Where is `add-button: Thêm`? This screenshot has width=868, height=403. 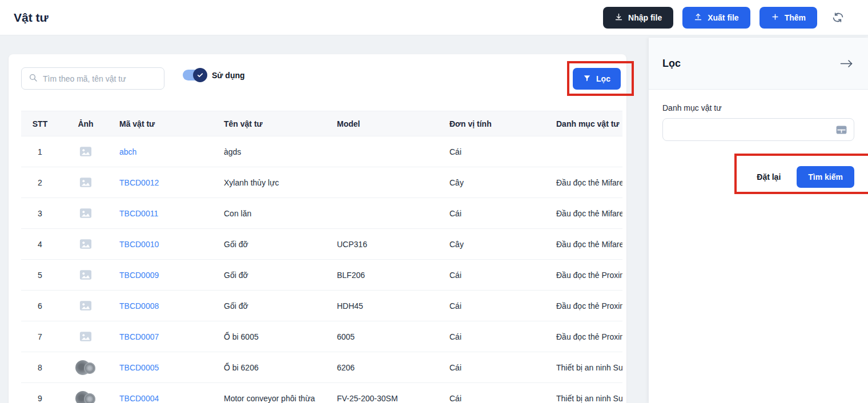 add-button: Thêm is located at coordinates (788, 18).